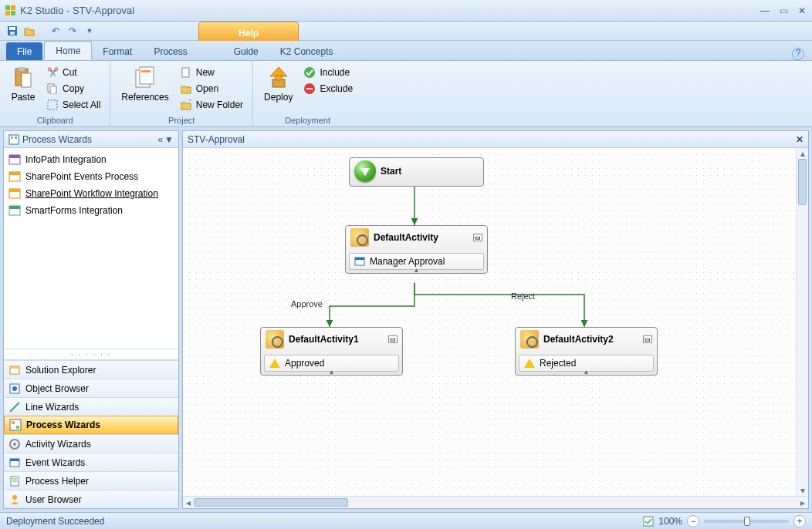 The image size is (812, 529). What do you see at coordinates (91, 177) in the screenshot?
I see `wizard-item: SharePoint Events Process` at bounding box center [91, 177].